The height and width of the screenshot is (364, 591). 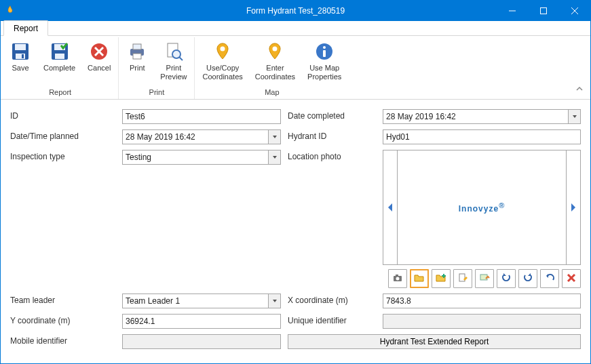 What do you see at coordinates (26, 28) in the screenshot?
I see `tab-report: Report` at bounding box center [26, 28].